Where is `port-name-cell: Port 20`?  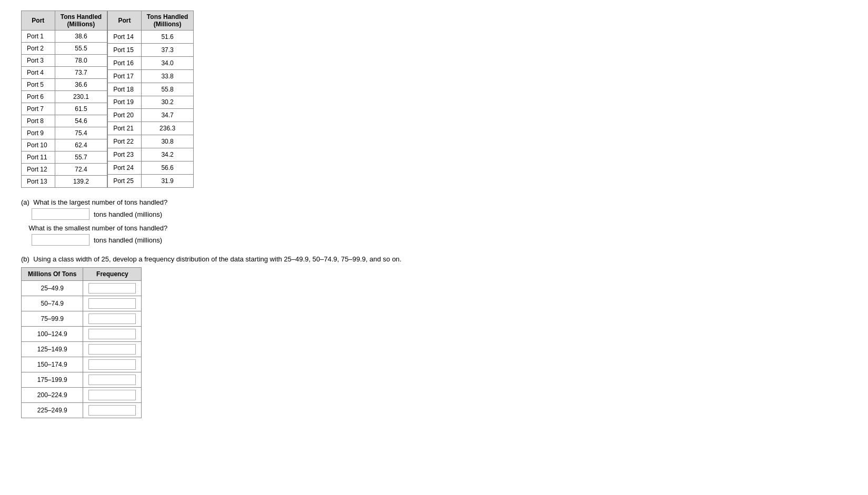 port-name-cell: Port 20 is located at coordinates (125, 116).